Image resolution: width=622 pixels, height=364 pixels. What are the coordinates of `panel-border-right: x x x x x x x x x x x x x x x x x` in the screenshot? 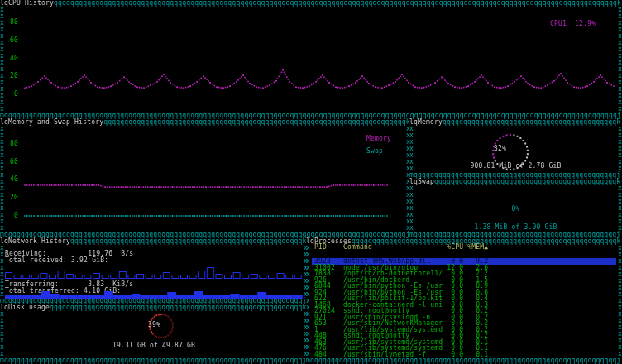 It's located at (620, 301).